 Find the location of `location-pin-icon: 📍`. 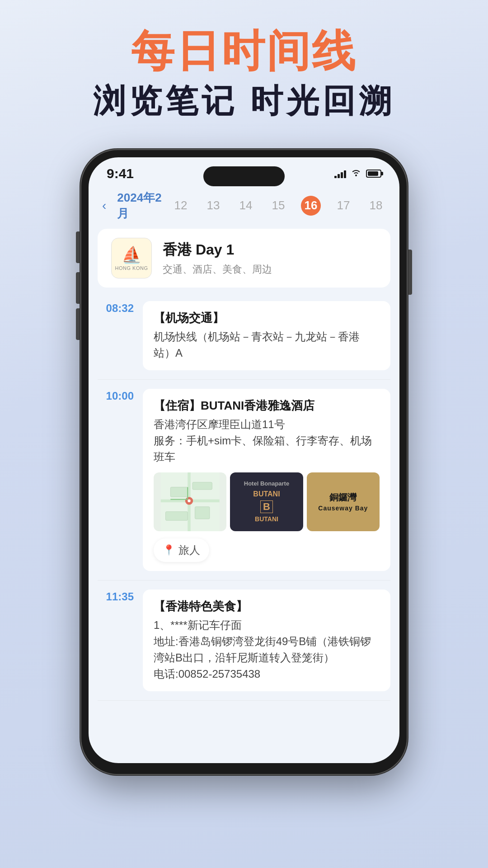

location-pin-icon: 📍 is located at coordinates (169, 550).